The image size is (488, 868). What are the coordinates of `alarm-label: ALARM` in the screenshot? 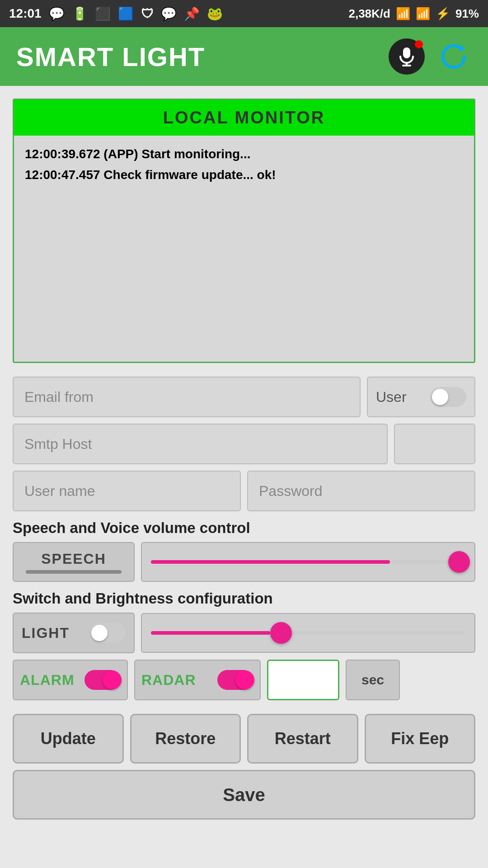 It's located at (47, 680).